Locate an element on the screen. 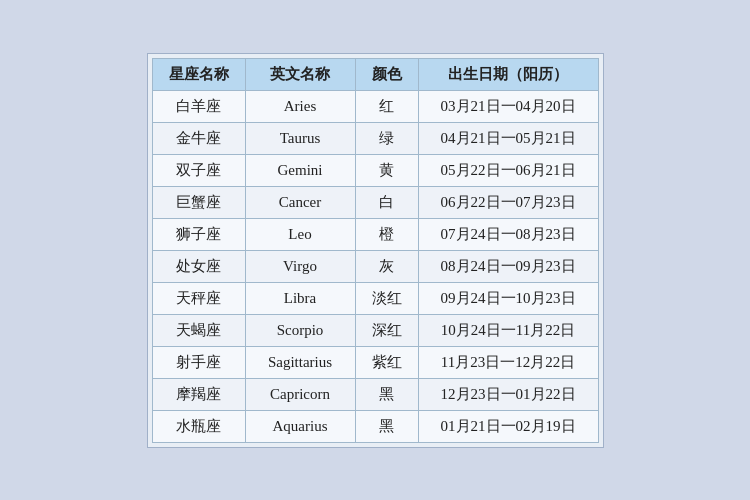 The width and height of the screenshot is (750, 500). table-row: 天蝎座Scorpio深红10月24日一11月22日 is located at coordinates (375, 330).